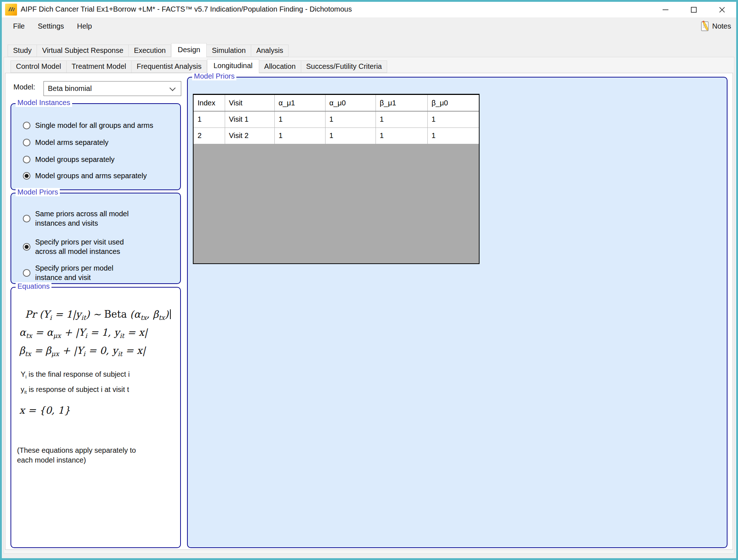 The width and height of the screenshot is (738, 560). Describe the element at coordinates (22, 51) in the screenshot. I see `tab-study: Study` at that location.